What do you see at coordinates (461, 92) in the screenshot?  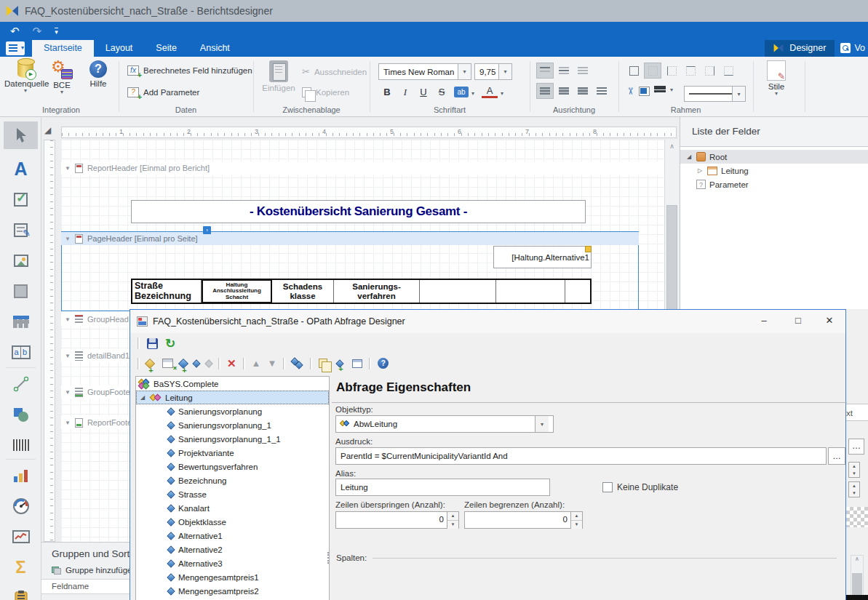 I see `highlight-button: ab` at bounding box center [461, 92].